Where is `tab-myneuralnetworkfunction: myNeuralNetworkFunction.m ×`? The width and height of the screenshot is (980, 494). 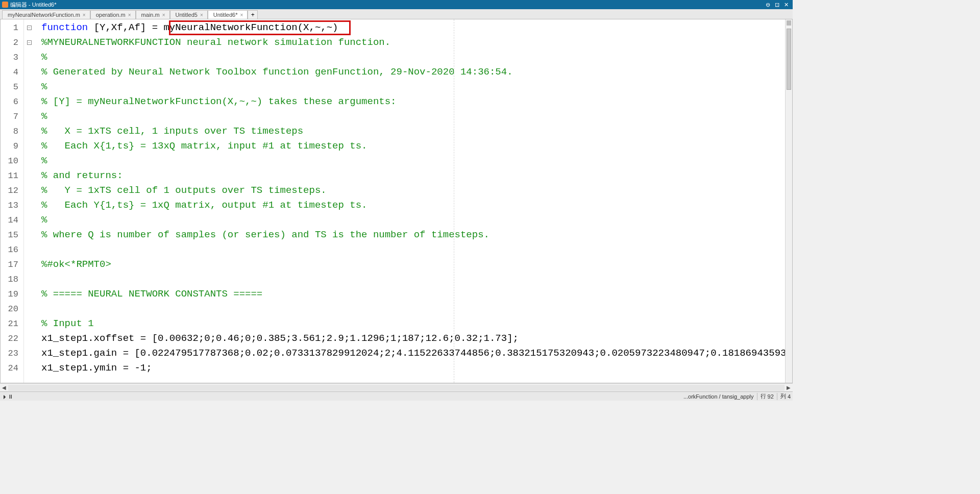
tab-myneuralnetworkfunction: myNeuralNetworkFunction.m × is located at coordinates (46, 14).